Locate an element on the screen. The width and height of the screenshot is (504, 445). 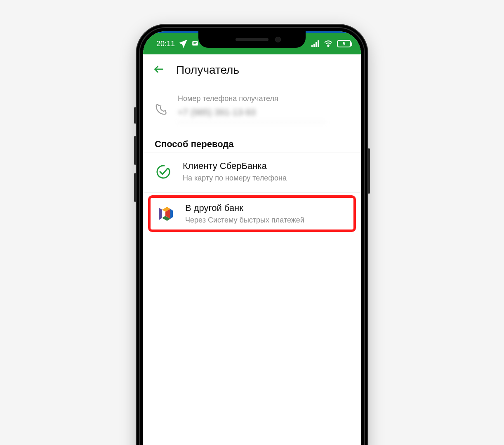
option-subtitle: Через Систему быстрых платежей is located at coordinates (245, 220).